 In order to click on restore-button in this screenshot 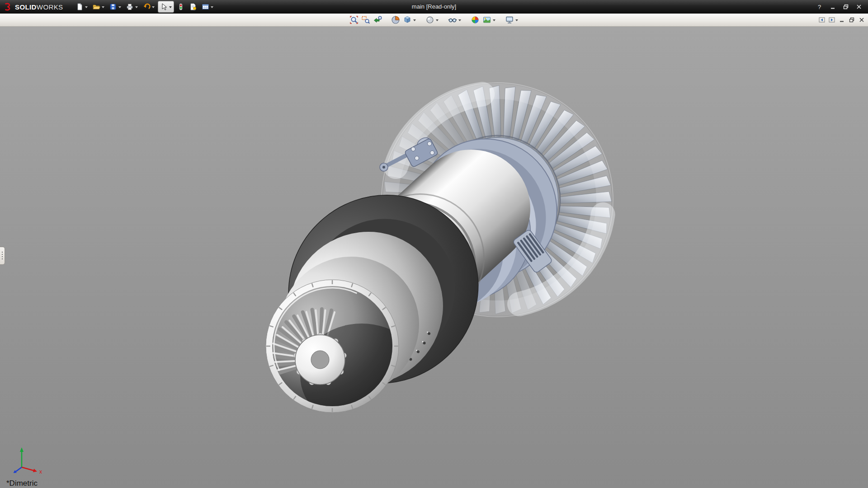, I will do `click(845, 7)`.